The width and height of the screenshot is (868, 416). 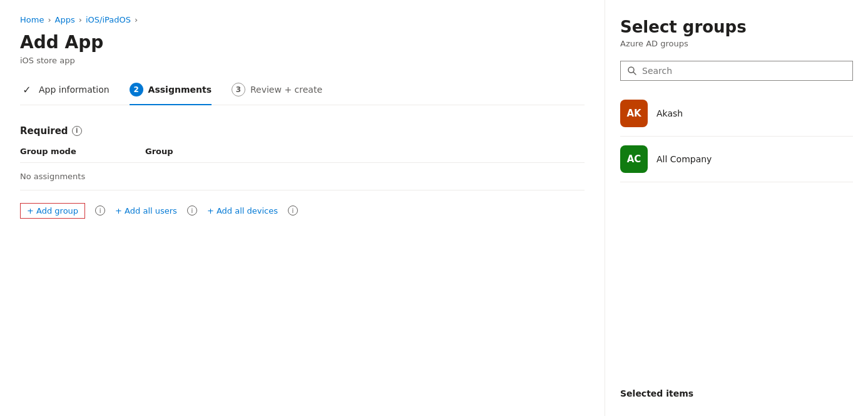 What do you see at coordinates (32, 20) in the screenshot?
I see `breadcrumb-home: Home` at bounding box center [32, 20].